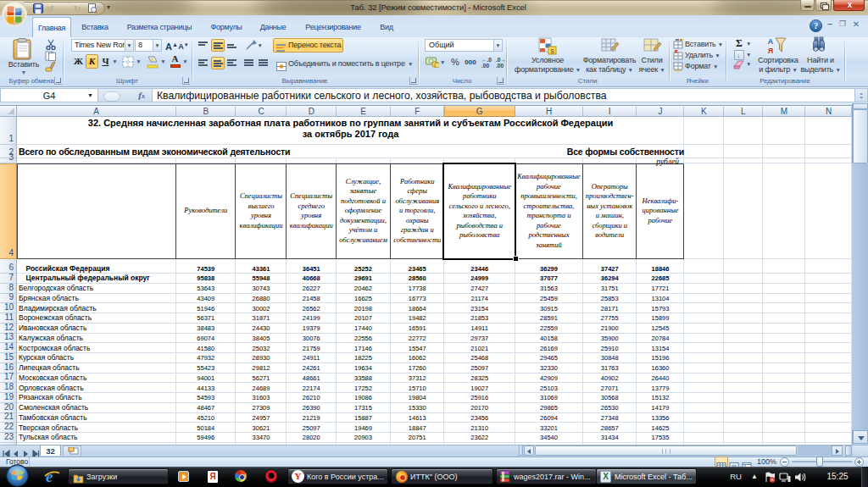 Image resolution: width=868 pixels, height=487 pixels. I want to click on svg-text: .0→, so click(501, 59).